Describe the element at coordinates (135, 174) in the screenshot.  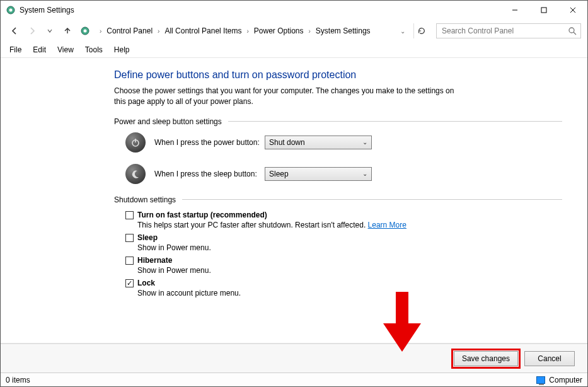
I see `sleep-icon` at that location.